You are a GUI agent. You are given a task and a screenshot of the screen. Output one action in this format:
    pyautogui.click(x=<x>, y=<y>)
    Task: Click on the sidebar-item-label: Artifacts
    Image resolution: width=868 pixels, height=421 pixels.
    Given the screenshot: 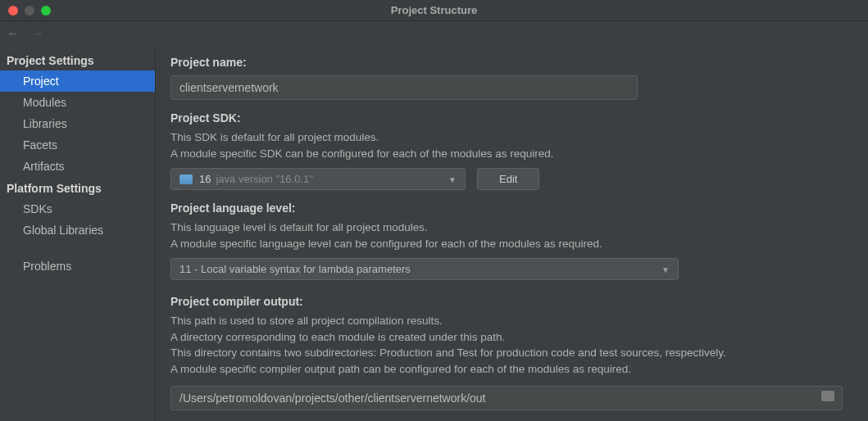 What is the action you would take?
    pyautogui.click(x=44, y=166)
    